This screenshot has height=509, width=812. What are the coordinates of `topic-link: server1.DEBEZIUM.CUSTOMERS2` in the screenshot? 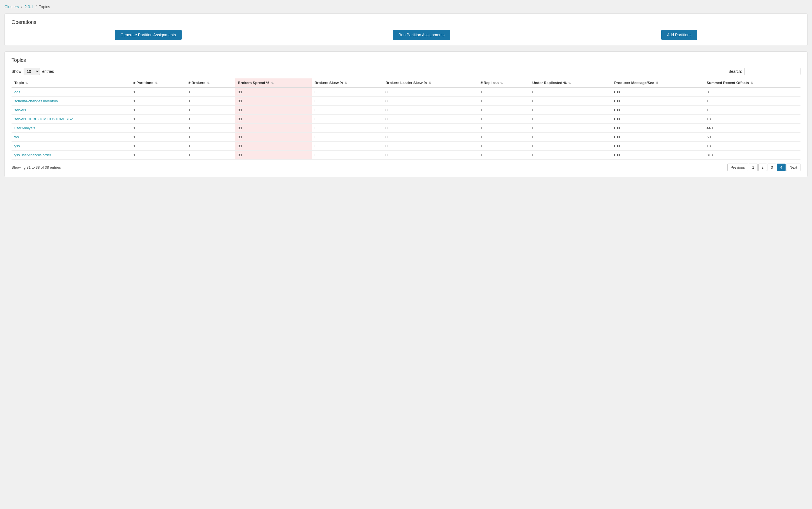 It's located at (44, 119).